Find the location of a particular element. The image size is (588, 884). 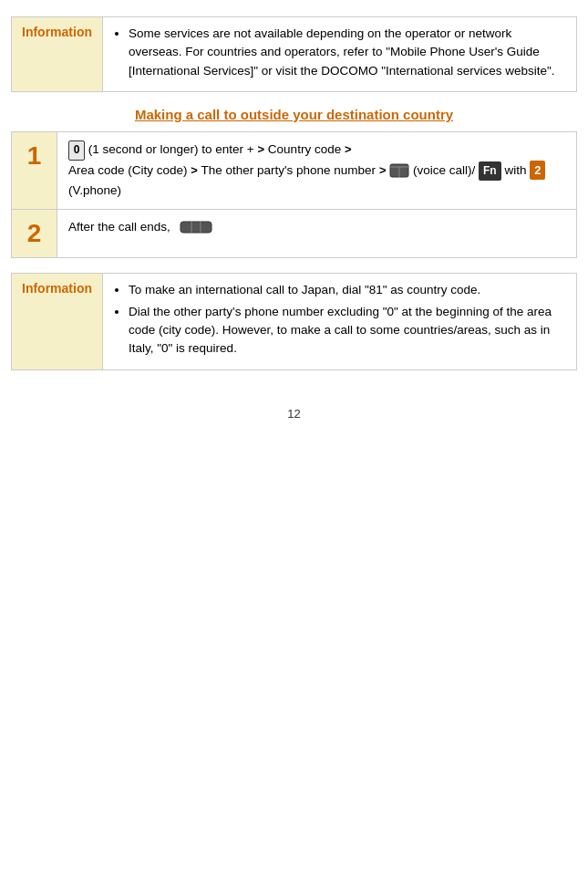

info-label-text-2: Information is located at coordinates (57, 288).